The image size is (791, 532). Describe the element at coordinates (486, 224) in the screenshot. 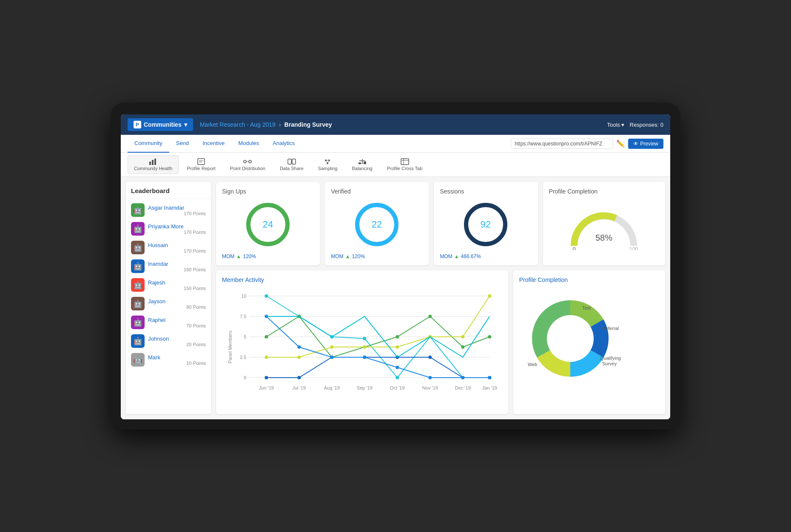

I see `sessions-card: Sessions 92 MOM ▲ 466.67%` at that location.